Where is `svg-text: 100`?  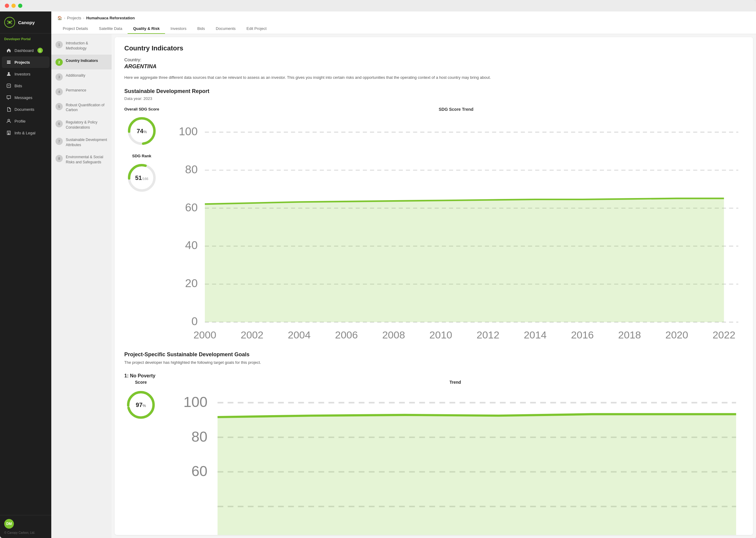
svg-text: 100 is located at coordinates (188, 131).